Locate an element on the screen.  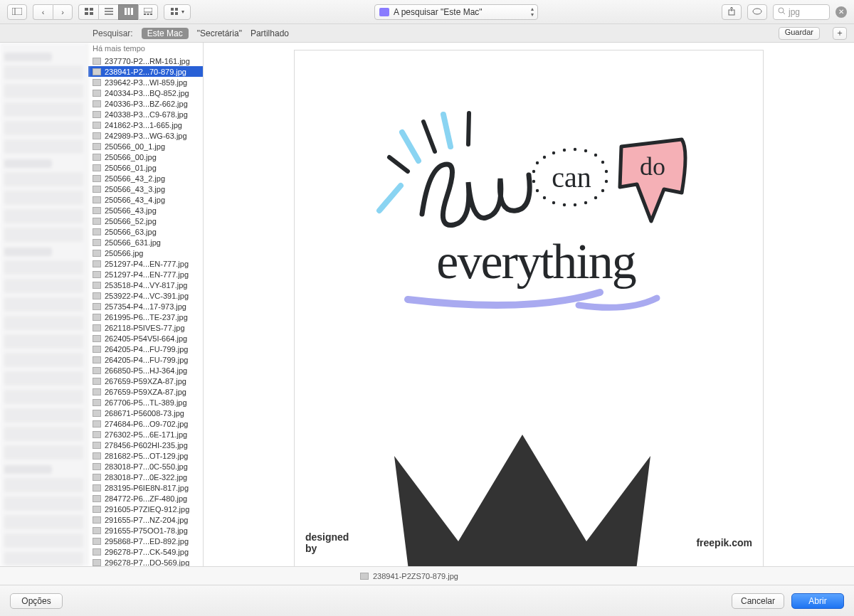
file-row: 238941-P2...70-879.jpg is located at coordinates (145, 71).